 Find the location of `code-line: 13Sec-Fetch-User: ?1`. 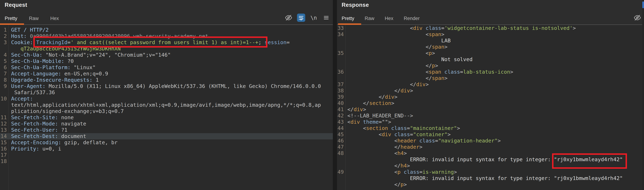

code-line: 13Sec-Fetch-User: ?1 is located at coordinates (166, 130).